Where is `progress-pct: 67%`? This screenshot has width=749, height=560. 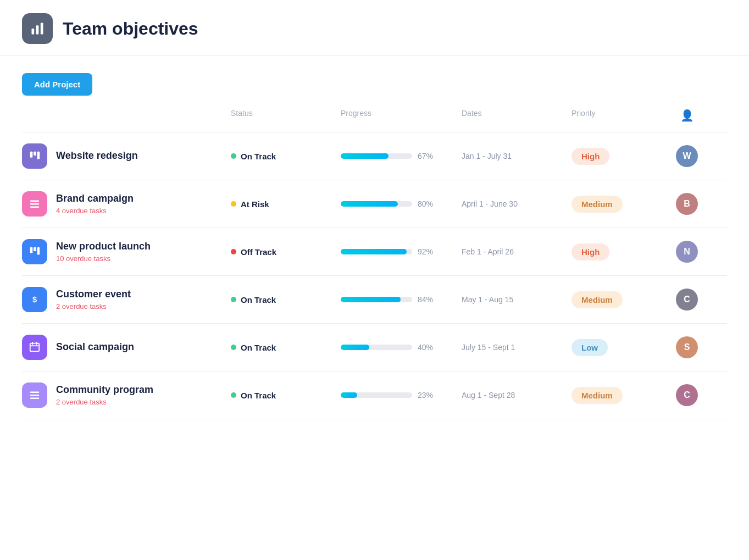 progress-pct: 67% is located at coordinates (428, 156).